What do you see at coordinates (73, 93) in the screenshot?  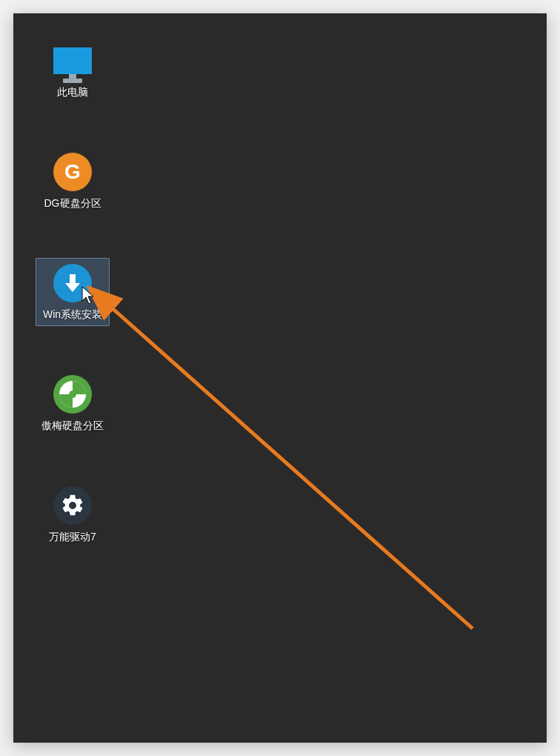 I see `icon-label: 此电脑` at bounding box center [73, 93].